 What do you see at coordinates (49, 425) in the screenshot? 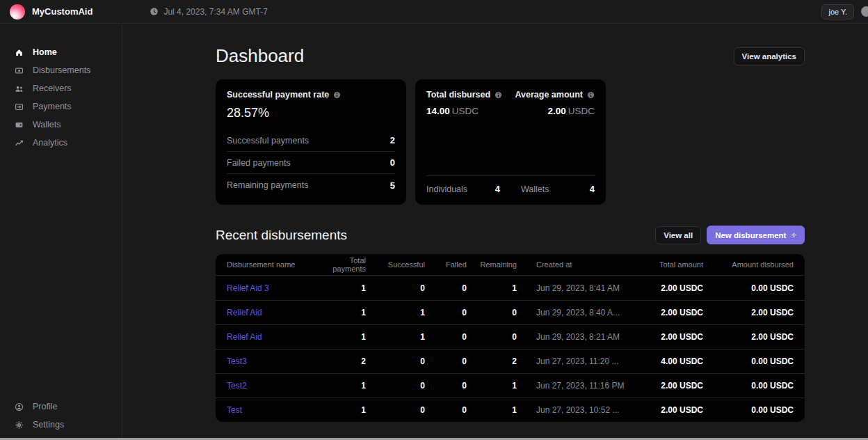
I see `sidebar-item-label: Settings` at bounding box center [49, 425].